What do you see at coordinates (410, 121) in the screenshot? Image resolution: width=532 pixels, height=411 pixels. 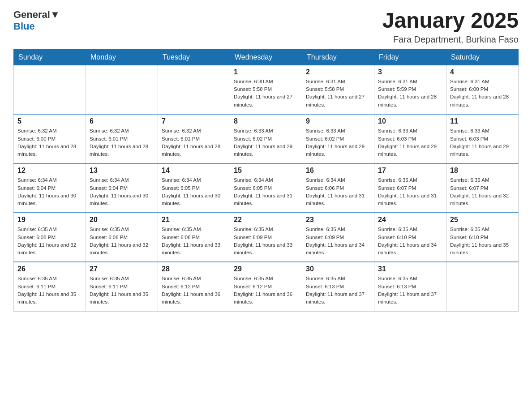 I see `day-number: 10` at bounding box center [410, 121].